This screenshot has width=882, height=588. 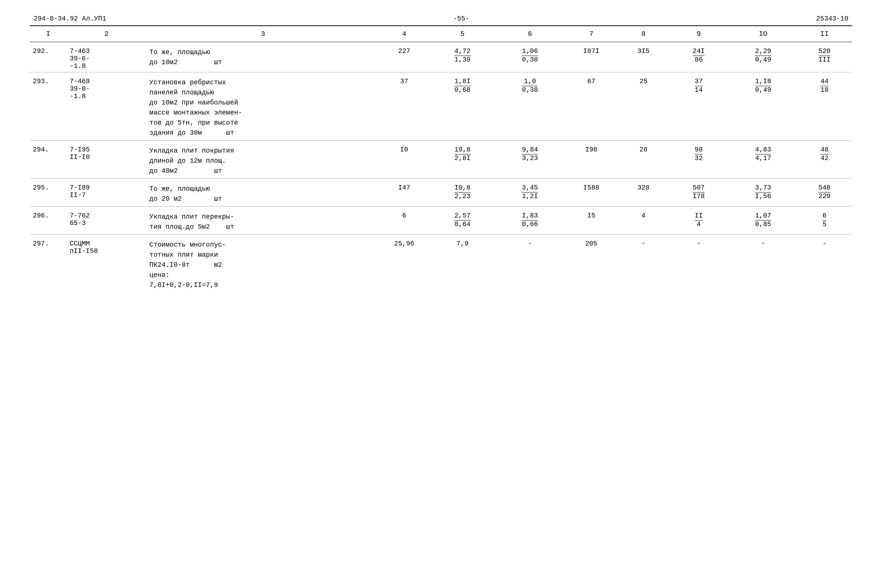 What do you see at coordinates (530, 106) in the screenshot?
I see `row-col6: 1,00,38` at bounding box center [530, 106].